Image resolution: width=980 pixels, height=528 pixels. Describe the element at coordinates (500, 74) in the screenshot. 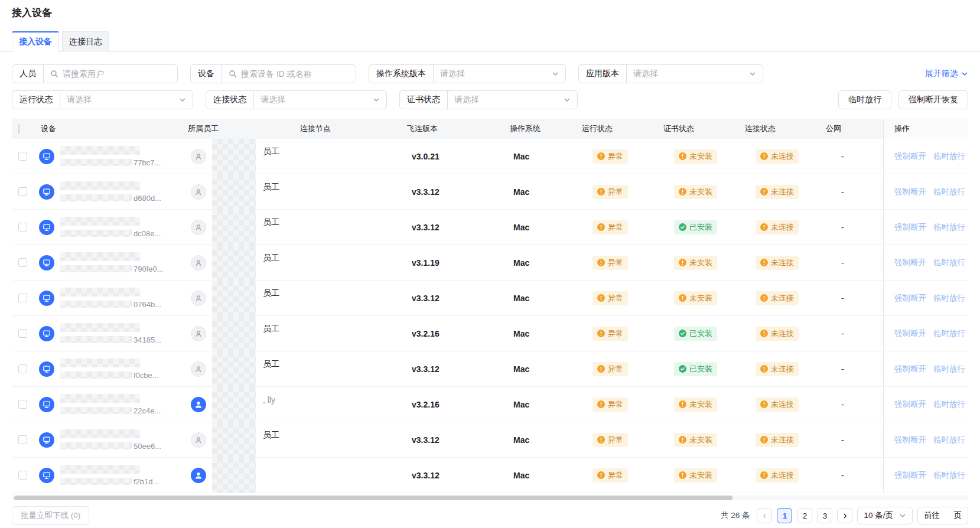

I see `os-version-select: 请选择` at that location.